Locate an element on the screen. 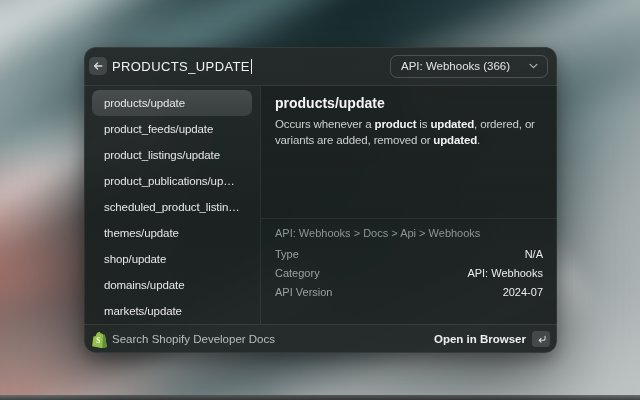 The width and height of the screenshot is (640, 400). open-in-browser-action: Open in Browser is located at coordinates (480, 339).